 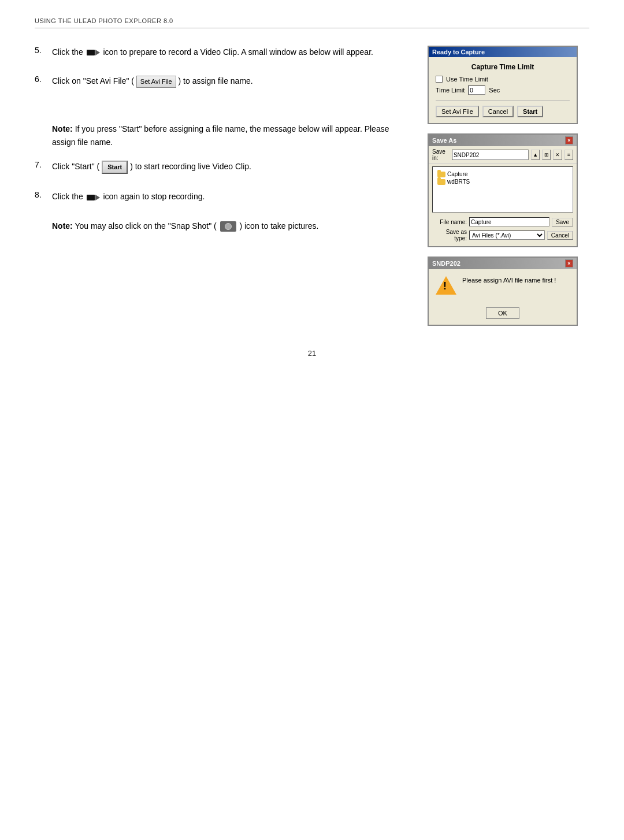 What do you see at coordinates (40, 167) in the screenshot?
I see `step-7-number: 7.` at bounding box center [40, 167].